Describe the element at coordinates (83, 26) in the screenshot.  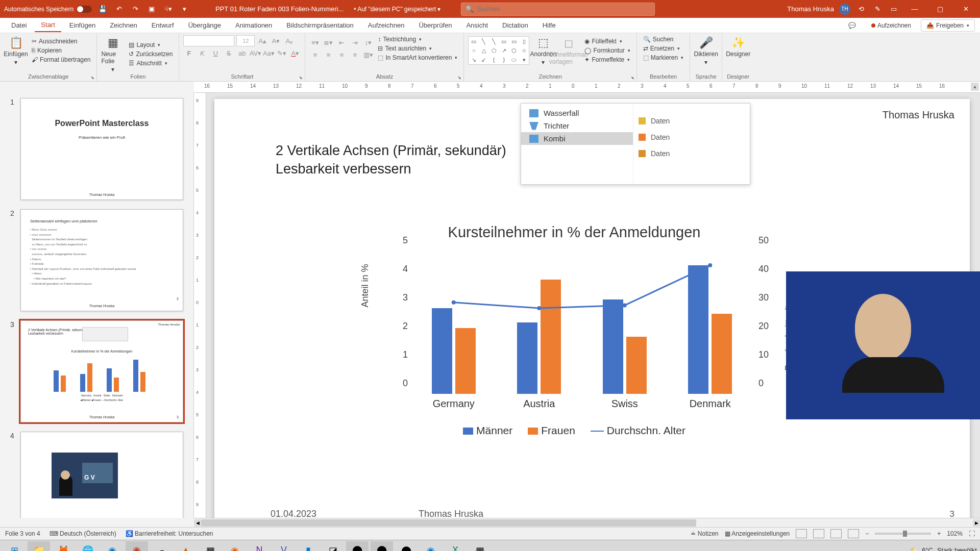
I see `tab-einfuegen: Einfügen` at that location.